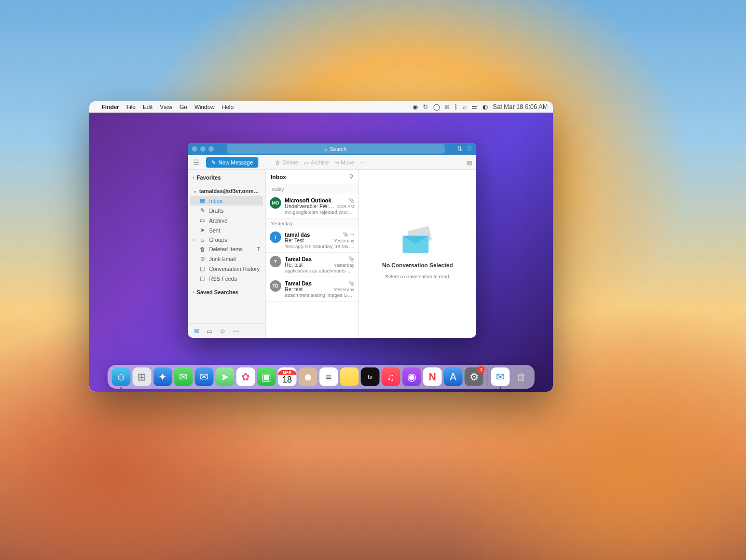 This screenshot has height=560, width=746. What do you see at coordinates (320, 295) in the screenshot?
I see `message-preview: attachment testing images On Sat,...` at bounding box center [320, 295].